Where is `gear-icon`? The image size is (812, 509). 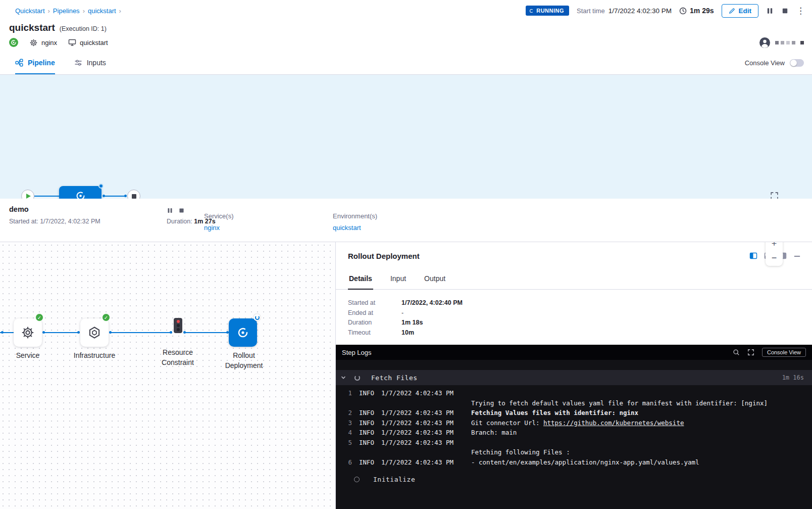
gear-icon is located at coordinates (33, 42).